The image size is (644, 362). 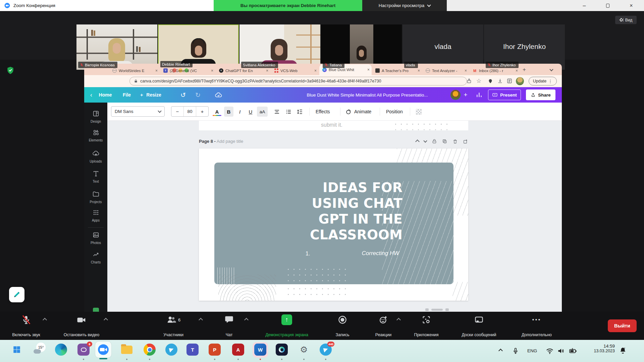 What do you see at coordinates (190, 111) in the screenshot?
I see `font-size-stepper: − 80 +` at bounding box center [190, 111].